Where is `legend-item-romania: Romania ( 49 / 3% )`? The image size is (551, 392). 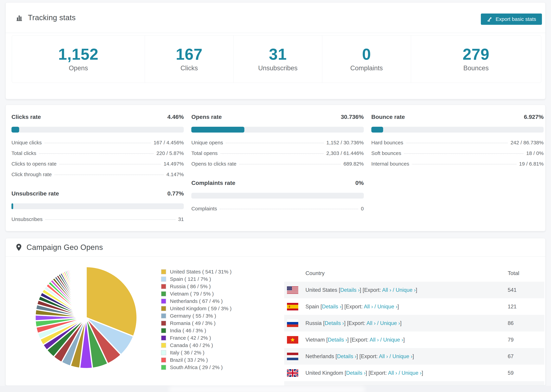
legend-item-romania: Romania ( 49 / 3% ) is located at coordinates (196, 323).